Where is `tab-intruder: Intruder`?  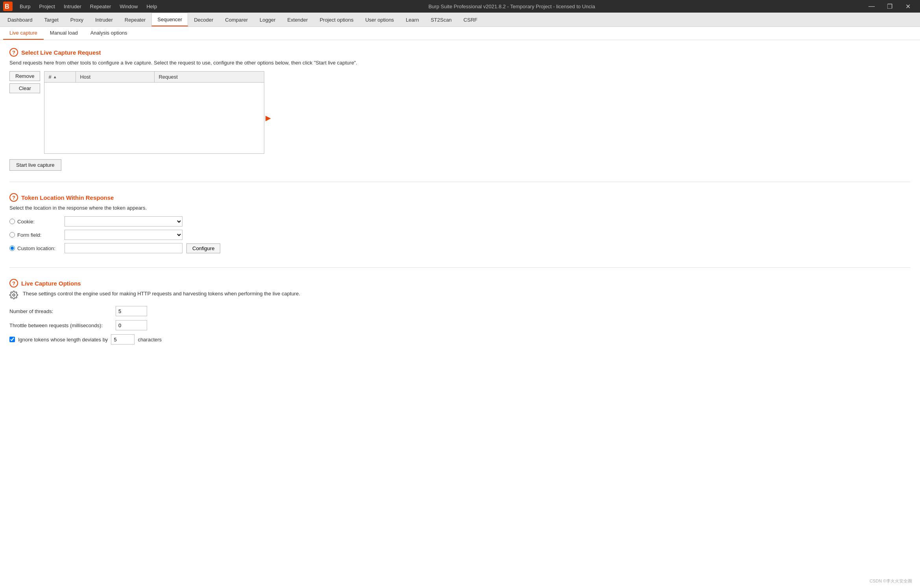
tab-intruder: Intruder is located at coordinates (104, 20).